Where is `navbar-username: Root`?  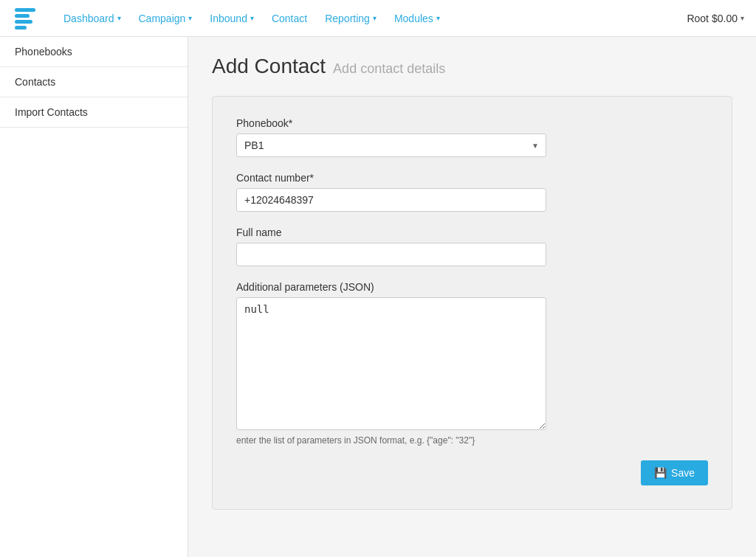 navbar-username: Root is located at coordinates (698, 18).